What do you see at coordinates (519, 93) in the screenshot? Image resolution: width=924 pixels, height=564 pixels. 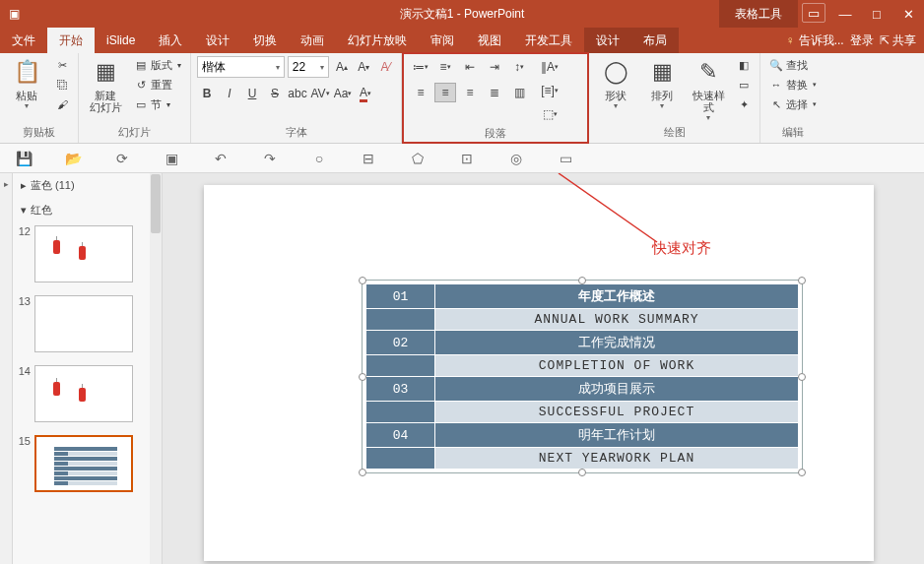 I see `columns-button: ▥` at bounding box center [519, 93].